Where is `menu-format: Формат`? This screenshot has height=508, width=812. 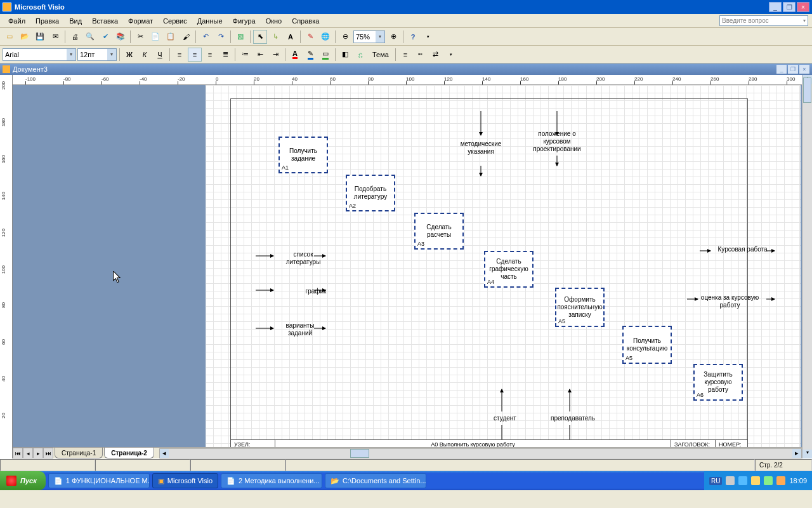 menu-format: Формат is located at coordinates (141, 21).